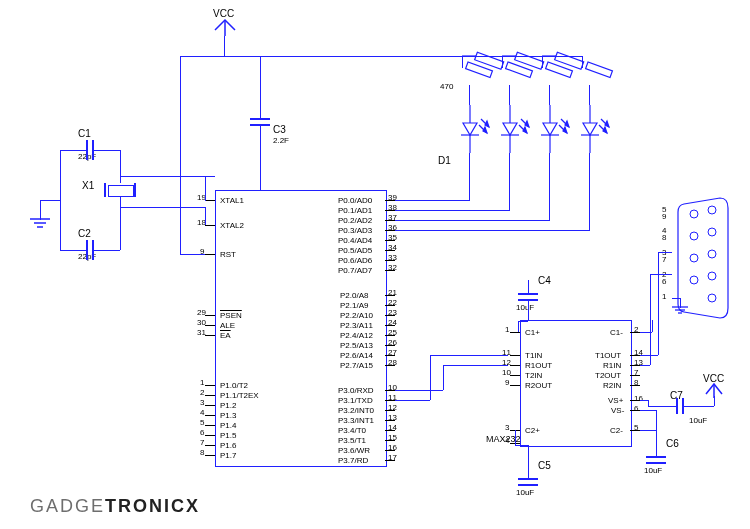 The image size is (750, 529). What do you see at coordinates (664, 260) in the screenshot?
I see `db9-7: 7` at bounding box center [664, 260].